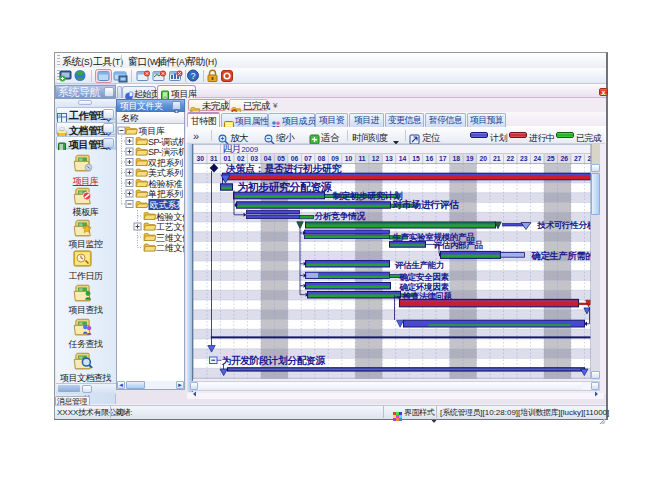 The height and width of the screenshot is (477, 660). Describe the element at coordinates (281, 158) in the screenshot. I see `svg-text: 05` at that location.